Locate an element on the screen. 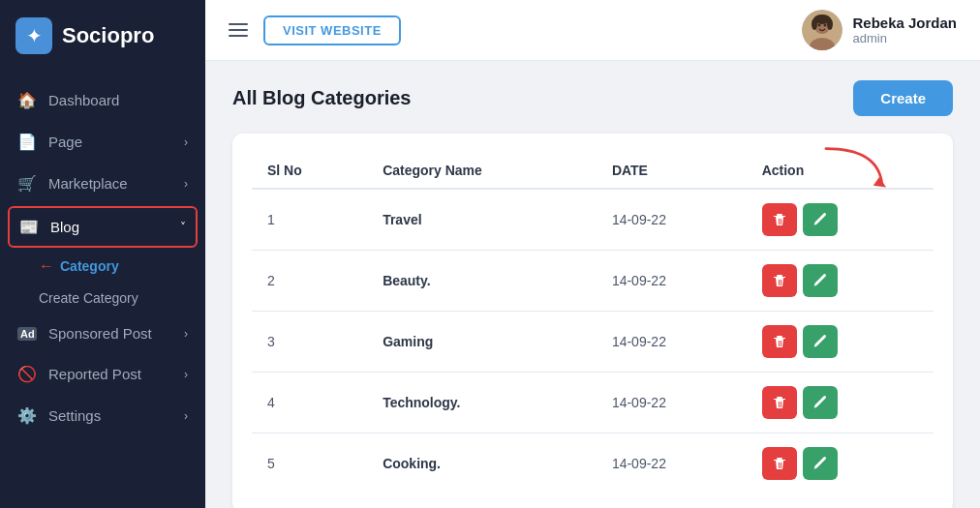  sidebar-label-marketplace: Marketplace is located at coordinates (110, 184).